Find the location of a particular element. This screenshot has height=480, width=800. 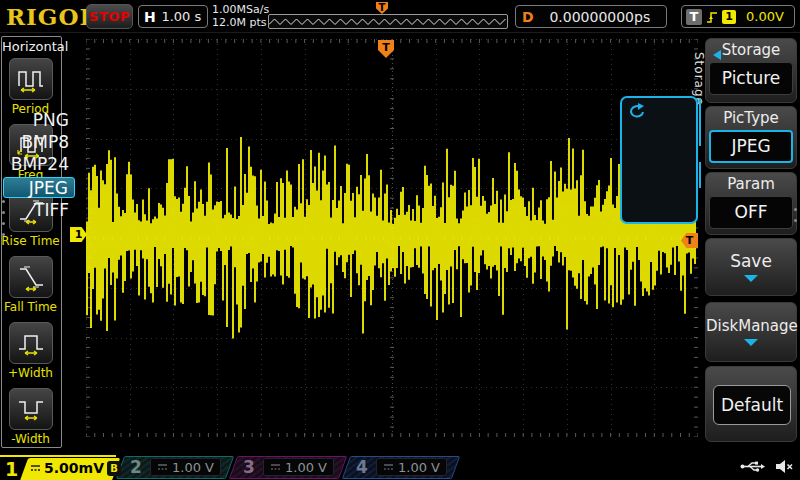

softkey-param: Param OFF is located at coordinates (751, 204).